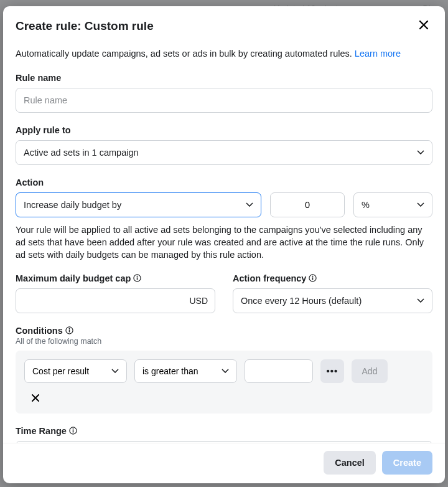 This screenshot has height=487, width=448. Describe the element at coordinates (224, 93) in the screenshot. I see `rule-name-field: Rule name` at that location.